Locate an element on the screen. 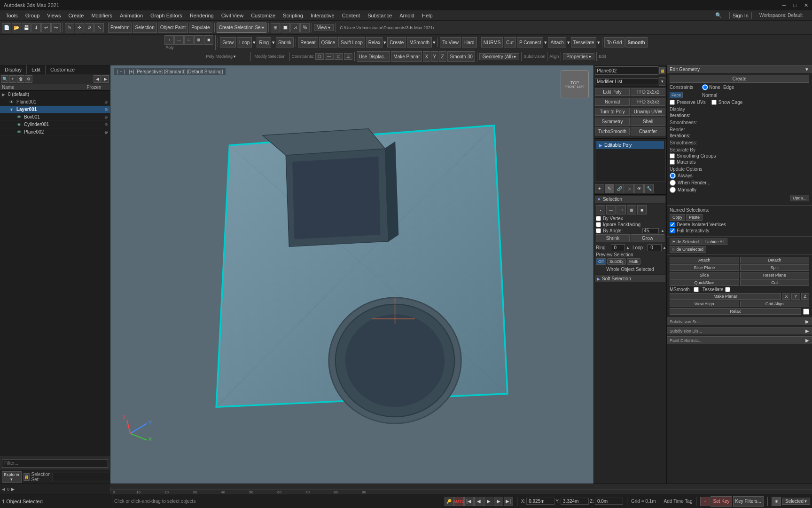  key-filters-btn: Key Filters... is located at coordinates (749, 501).